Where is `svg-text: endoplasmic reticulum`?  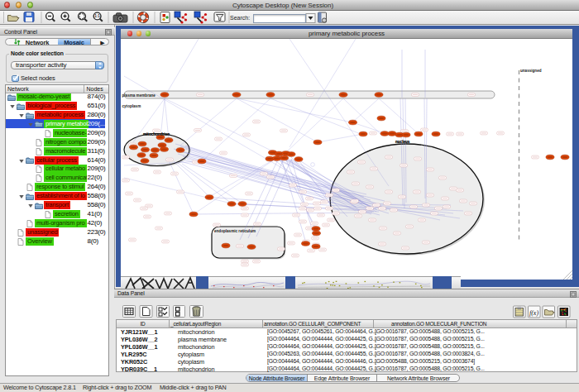
svg-text: endoplasmic reticulum is located at coordinates (235, 232).